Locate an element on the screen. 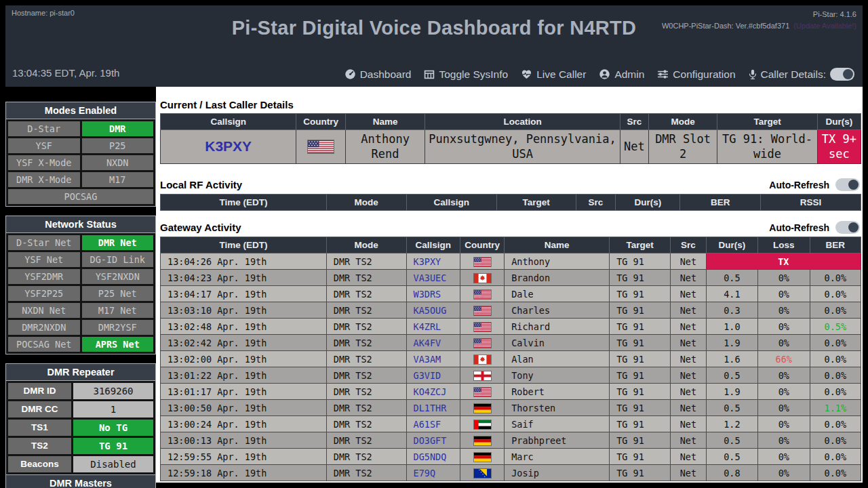 The height and width of the screenshot is (488, 868). net-m17-net: M17 Net is located at coordinates (118, 310).